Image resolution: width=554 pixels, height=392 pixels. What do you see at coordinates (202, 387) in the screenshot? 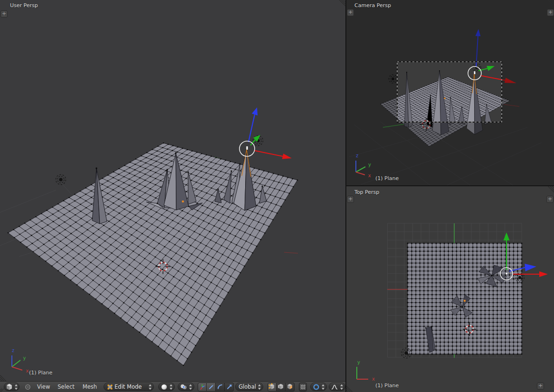
I see `manipulator-enable-toggle` at bounding box center [202, 387].